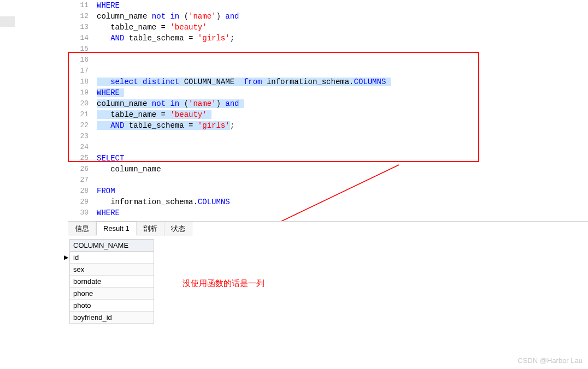 The height and width of the screenshot is (369, 588). I want to click on line-number: 25, so click(81, 158).